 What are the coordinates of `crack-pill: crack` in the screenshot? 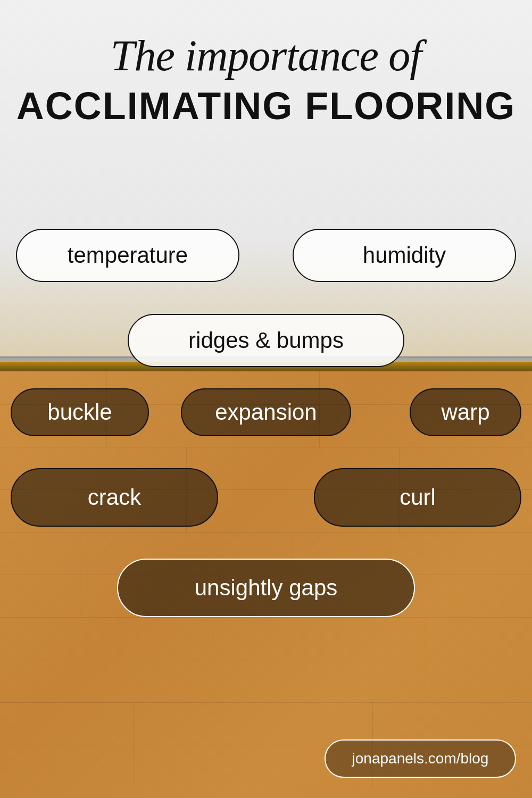 It's located at (114, 497).